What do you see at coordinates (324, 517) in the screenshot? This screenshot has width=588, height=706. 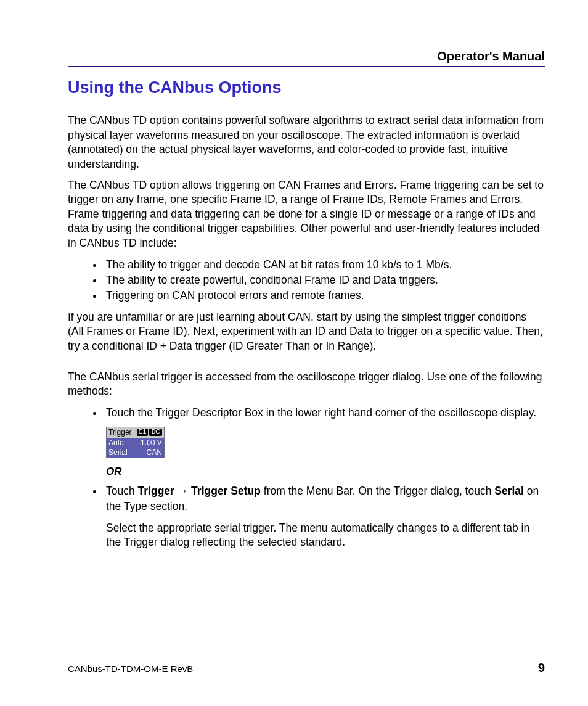 I see `method-item-2: Touch Trigger → Trigger Setup from the M…` at bounding box center [324, 517].